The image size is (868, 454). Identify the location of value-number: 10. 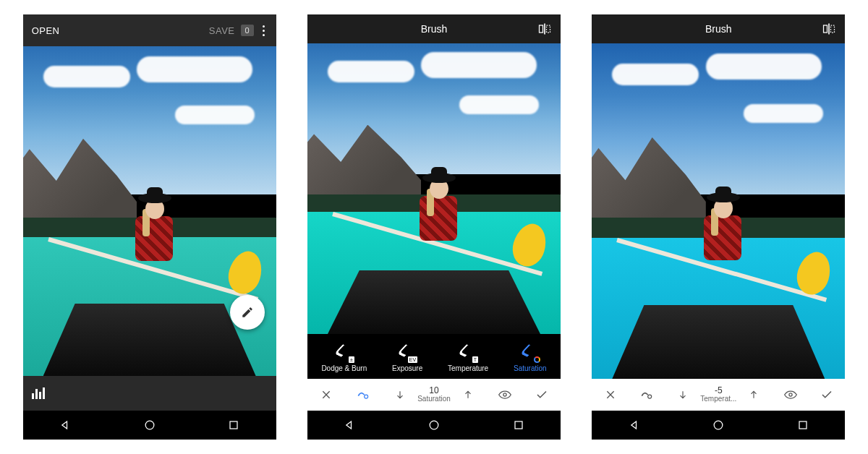
(434, 390).